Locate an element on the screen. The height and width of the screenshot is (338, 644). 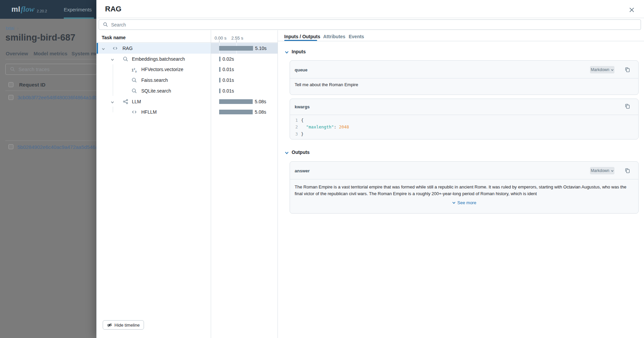
line-number: 1 is located at coordinates (298, 120).